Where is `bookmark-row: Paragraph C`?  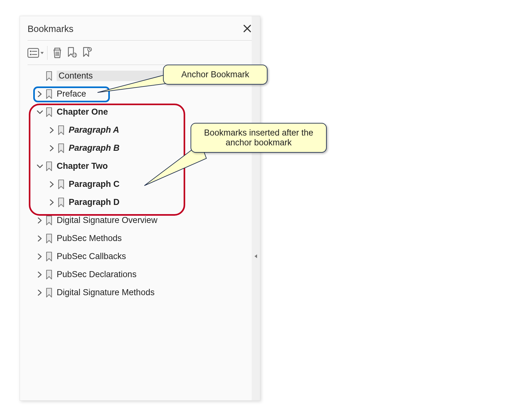 bookmark-row: Paragraph C is located at coordinates (141, 184).